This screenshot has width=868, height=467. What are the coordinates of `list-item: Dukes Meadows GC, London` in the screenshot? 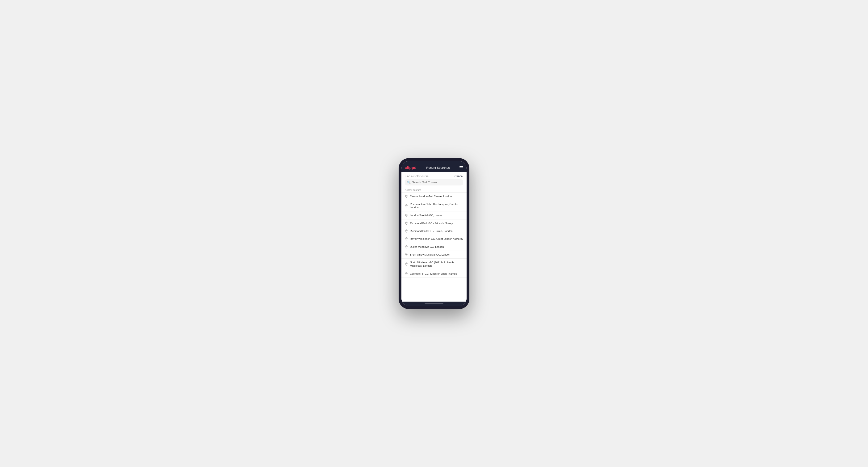 It's located at (434, 247).